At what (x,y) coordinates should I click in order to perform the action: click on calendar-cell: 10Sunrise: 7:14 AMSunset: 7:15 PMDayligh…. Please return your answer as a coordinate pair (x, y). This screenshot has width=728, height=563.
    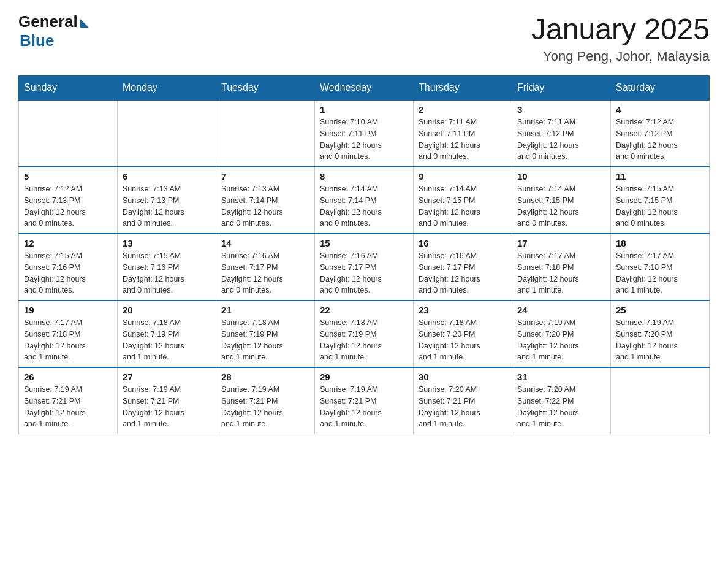
    Looking at the image, I should click on (561, 200).